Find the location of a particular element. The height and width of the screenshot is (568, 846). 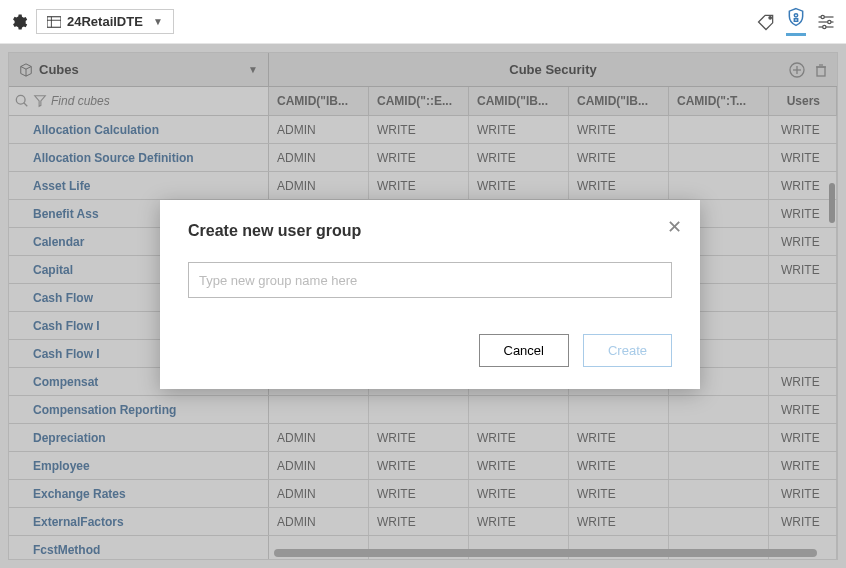

group-name-input is located at coordinates (430, 280).